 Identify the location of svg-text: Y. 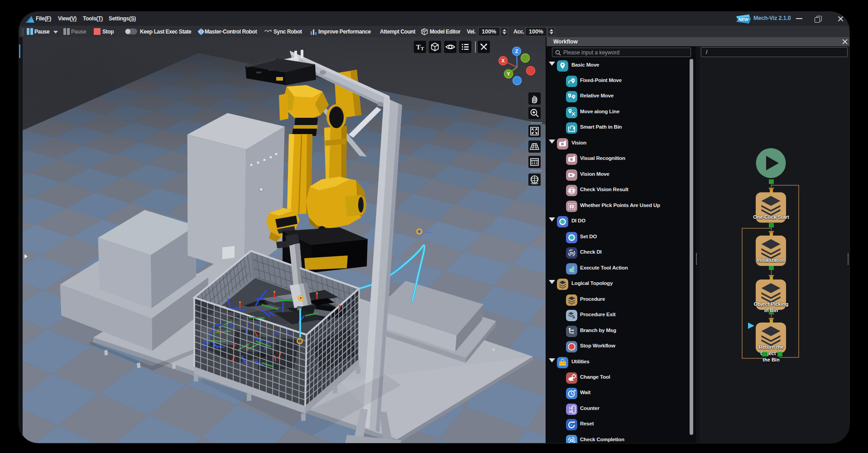
(508, 74).